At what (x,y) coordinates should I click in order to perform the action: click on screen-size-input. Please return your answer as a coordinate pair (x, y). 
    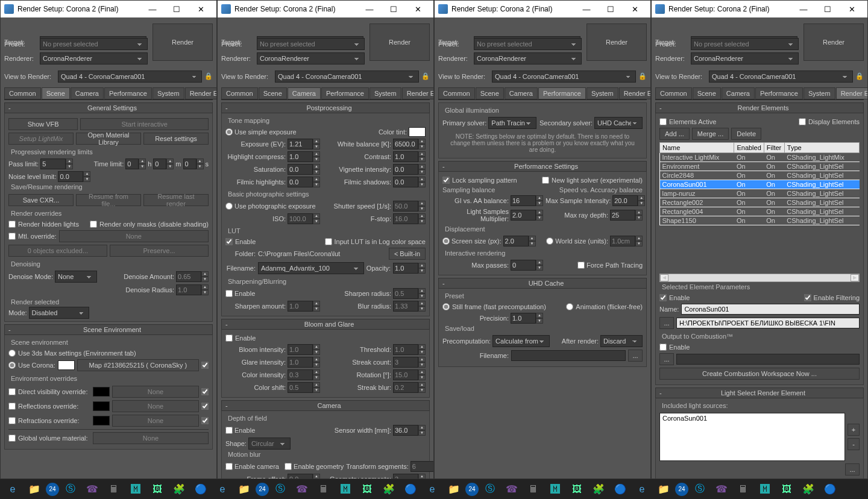
    Looking at the image, I should click on (516, 241).